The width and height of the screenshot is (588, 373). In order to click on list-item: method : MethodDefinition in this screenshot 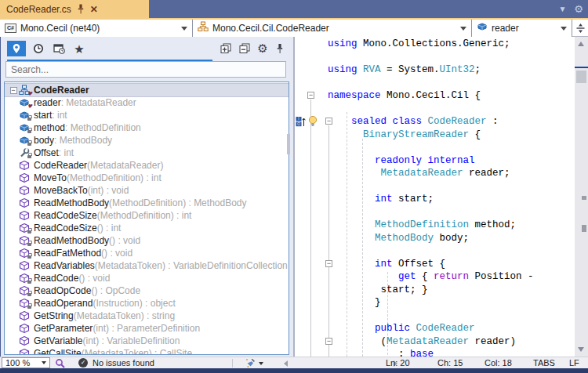, I will do `click(147, 128)`.